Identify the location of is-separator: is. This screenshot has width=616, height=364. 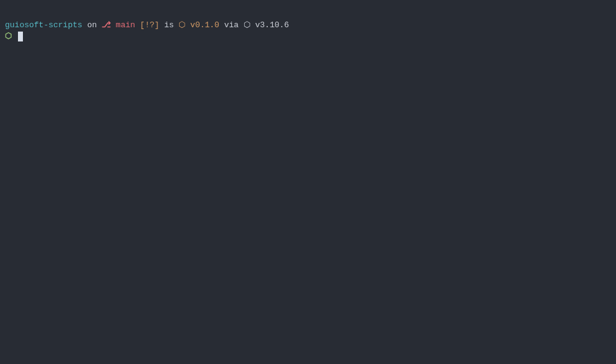
(169, 25).